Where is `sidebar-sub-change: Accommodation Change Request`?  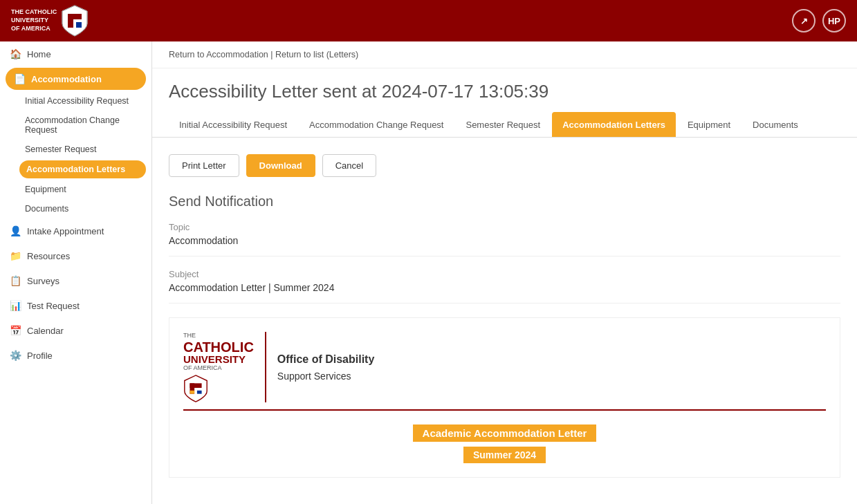 sidebar-sub-change: Accommodation Change Request is located at coordinates (76, 125).